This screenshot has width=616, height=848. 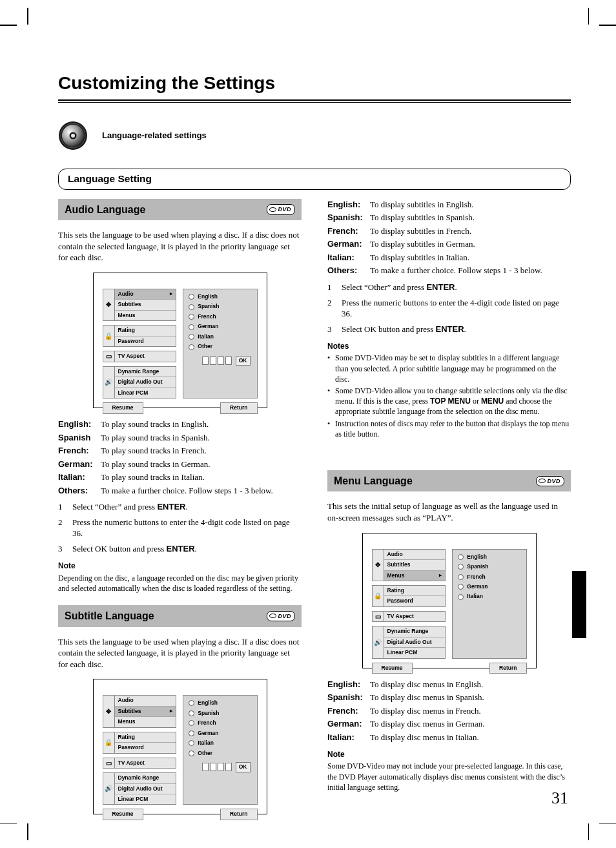 What do you see at coordinates (449, 711) in the screenshot?
I see `menu-definitions: English:To display disc menus in English…` at bounding box center [449, 711].